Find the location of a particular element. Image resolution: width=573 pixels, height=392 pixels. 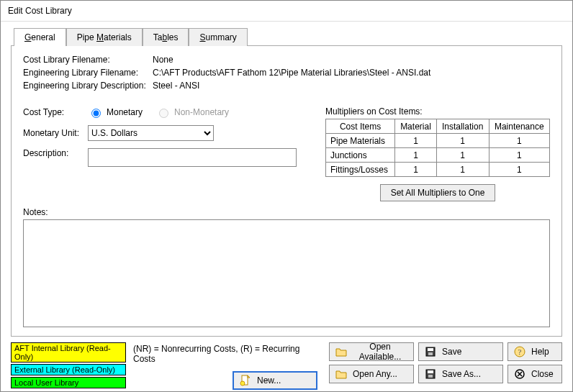

cost-library-filename-label: Cost Library Filename: is located at coordinates (88, 60).